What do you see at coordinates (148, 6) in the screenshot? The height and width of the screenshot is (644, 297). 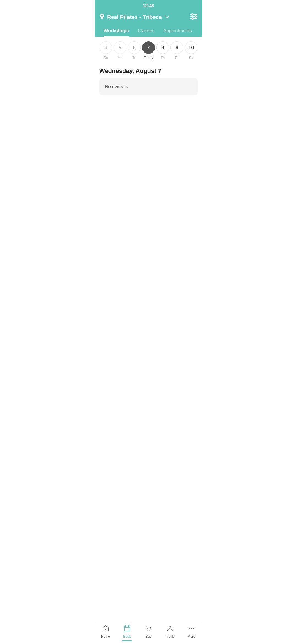 I see `status-time: 12:48` at bounding box center [148, 6].